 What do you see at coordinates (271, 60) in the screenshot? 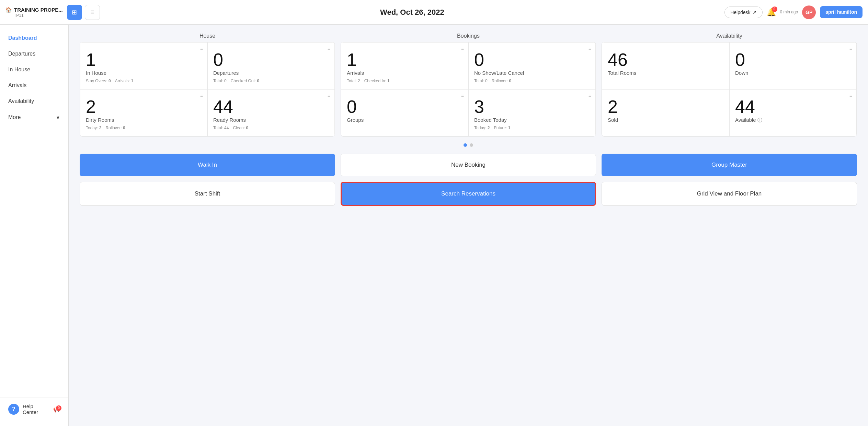
I see `departures-number: 0` at bounding box center [271, 60].